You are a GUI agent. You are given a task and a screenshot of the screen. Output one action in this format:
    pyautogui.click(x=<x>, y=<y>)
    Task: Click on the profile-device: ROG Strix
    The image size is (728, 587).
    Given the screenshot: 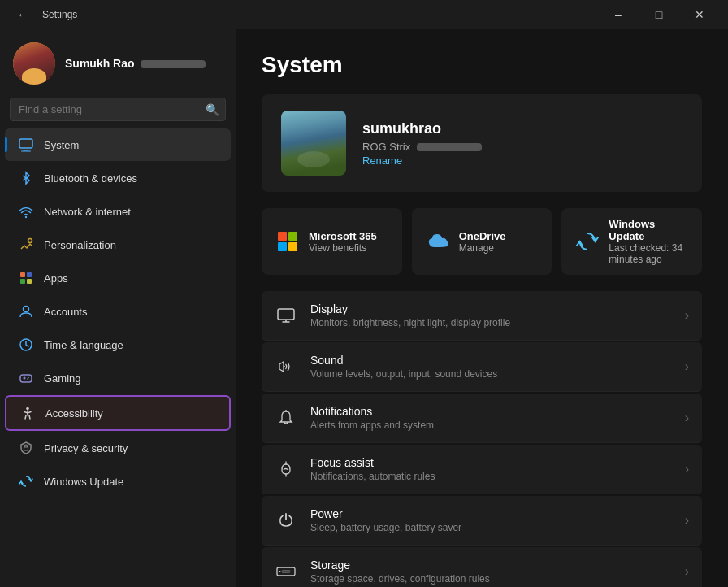 What is the action you would take?
    pyautogui.click(x=522, y=146)
    